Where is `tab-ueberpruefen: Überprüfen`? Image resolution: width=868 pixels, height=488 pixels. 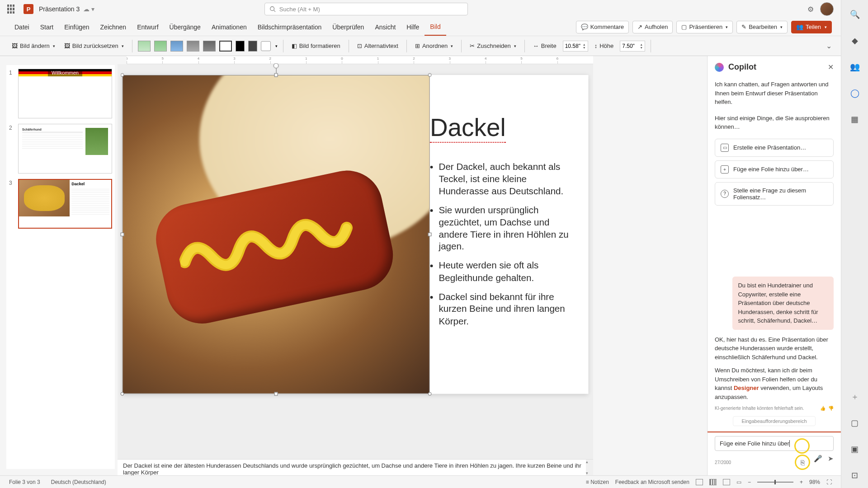
tab-ueberpruefen: Überprüfen is located at coordinates (348, 27).